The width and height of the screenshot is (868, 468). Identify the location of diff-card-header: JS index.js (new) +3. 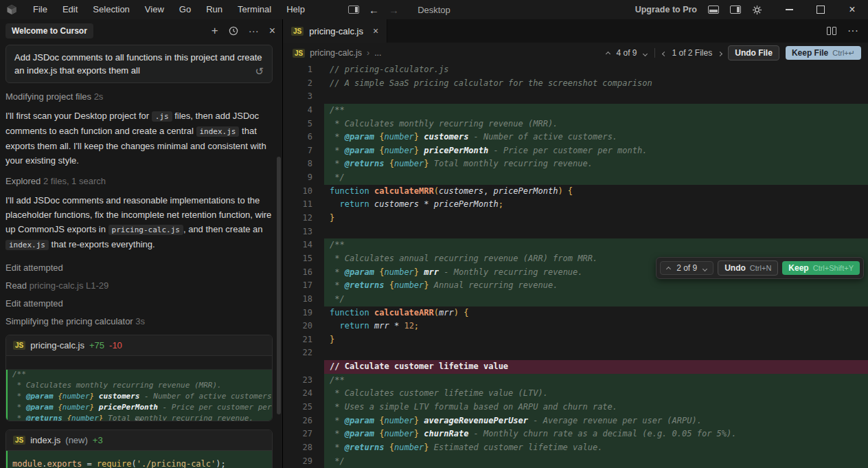
(139, 441).